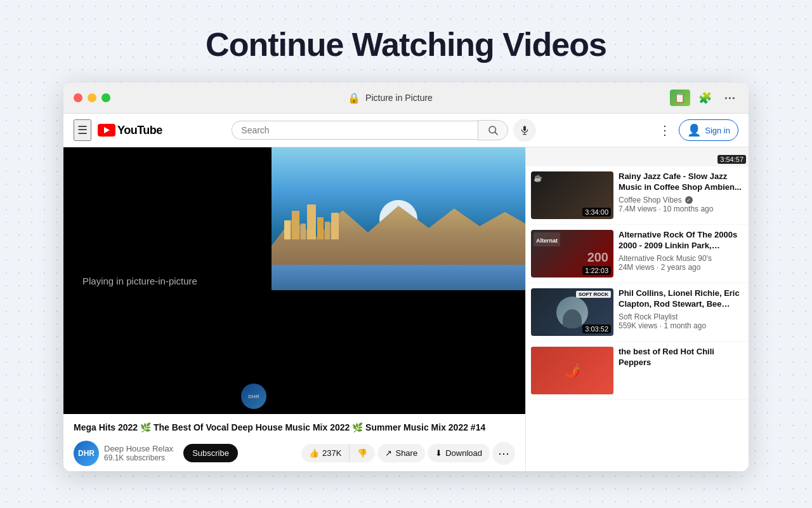  Describe the element at coordinates (464, 453) in the screenshot. I see `download-label: Download` at that location.